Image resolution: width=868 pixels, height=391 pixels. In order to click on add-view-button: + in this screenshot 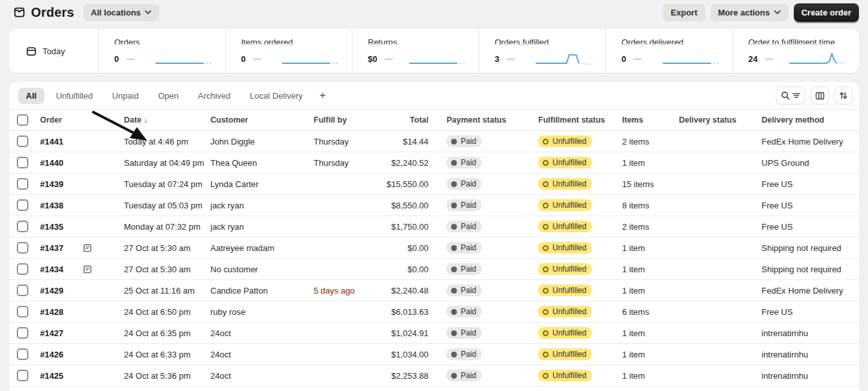, I will do `click(323, 95)`.